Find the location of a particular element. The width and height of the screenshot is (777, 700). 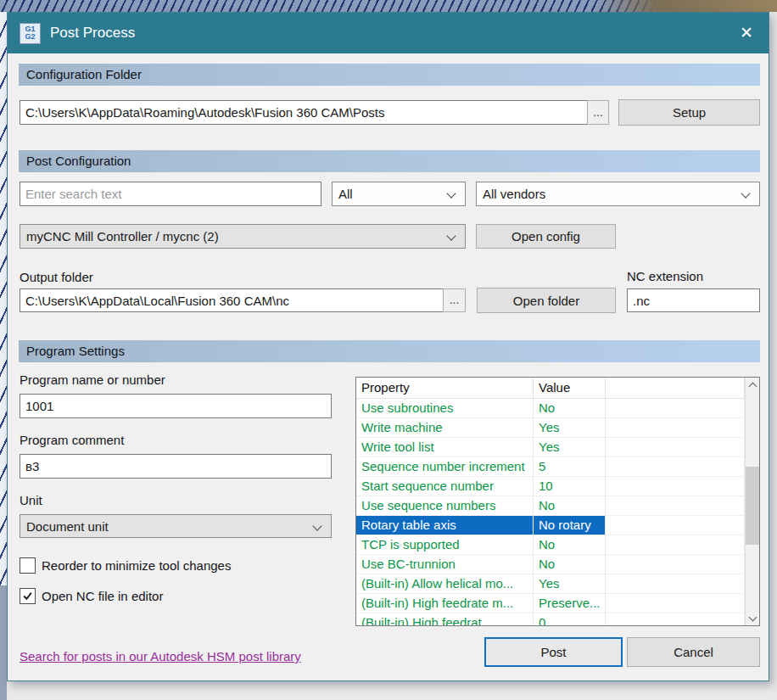

window-title: Post Process is located at coordinates (92, 33).